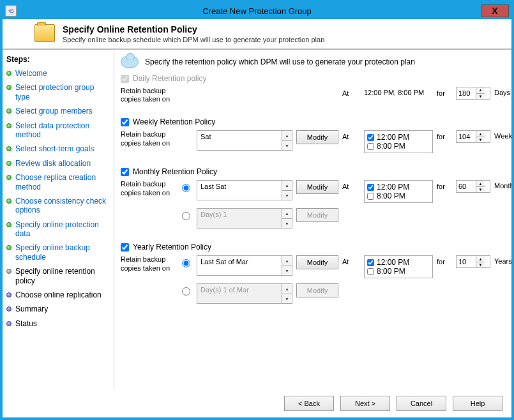 This screenshot has height=420, width=514. What do you see at coordinates (312, 200) in the screenshot?
I see `monthly-section: Monthly Retention Policy Retain backup c…` at bounding box center [312, 200].